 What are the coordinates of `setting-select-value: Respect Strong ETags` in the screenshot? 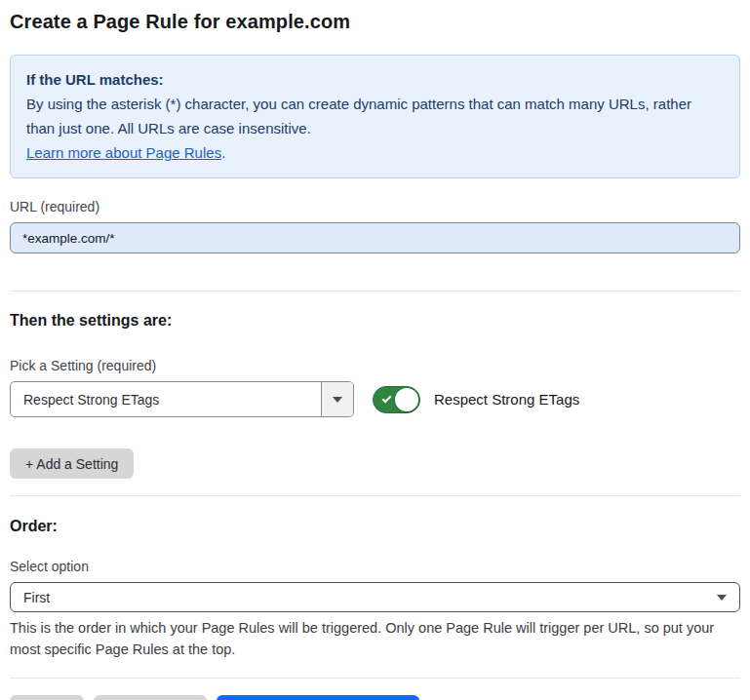 It's located at (166, 400).